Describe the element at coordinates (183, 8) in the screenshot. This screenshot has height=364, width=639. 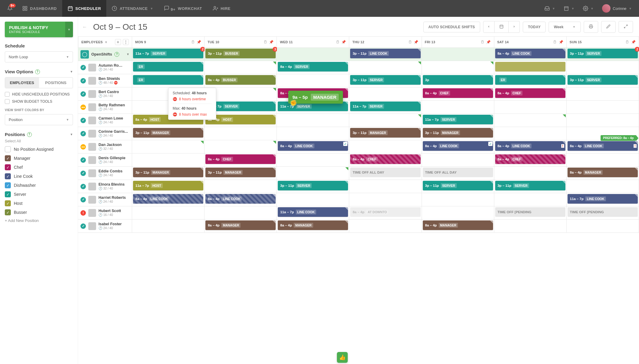
I see `nav-workchat: 9+ WORKCHAT` at that location.